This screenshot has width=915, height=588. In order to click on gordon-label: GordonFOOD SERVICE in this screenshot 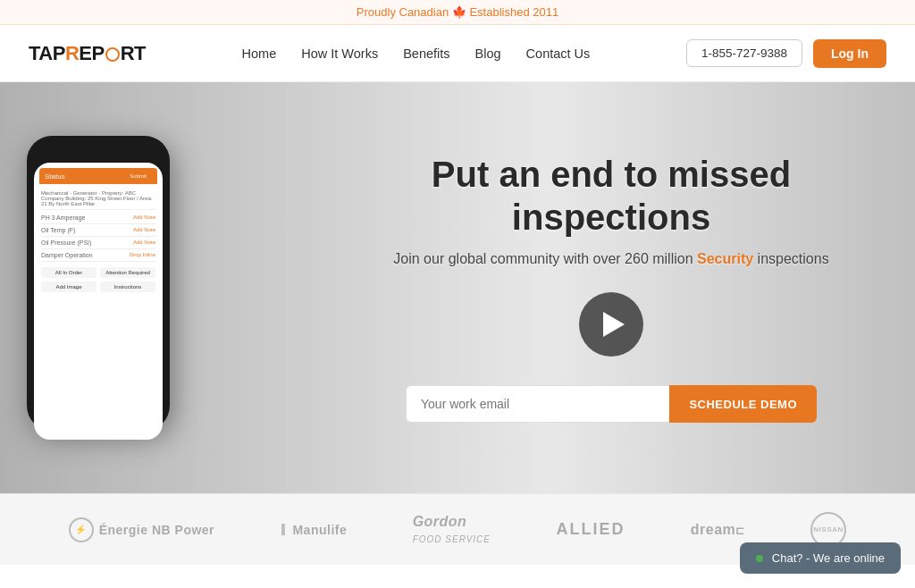, I will do `click(452, 530)`.